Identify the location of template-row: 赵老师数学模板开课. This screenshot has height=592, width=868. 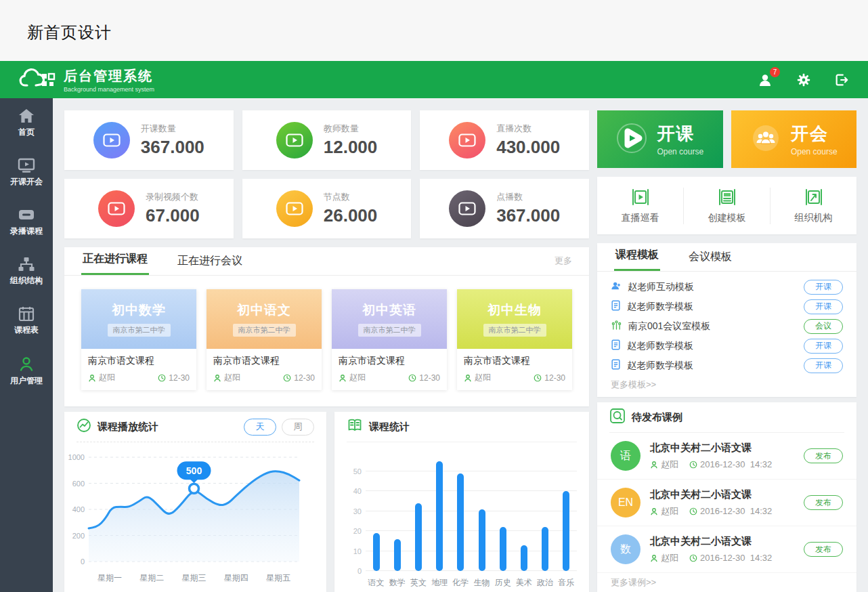
(727, 366).